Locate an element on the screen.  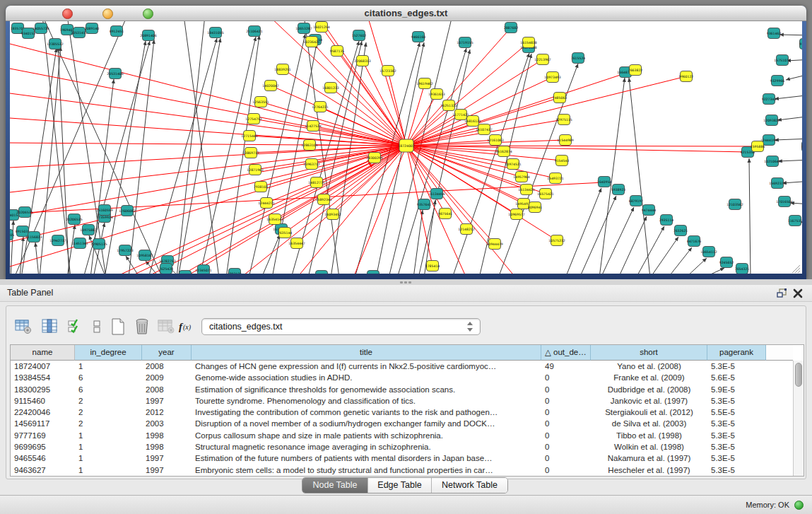
network-node: 12715441 is located at coordinates (249, 136).